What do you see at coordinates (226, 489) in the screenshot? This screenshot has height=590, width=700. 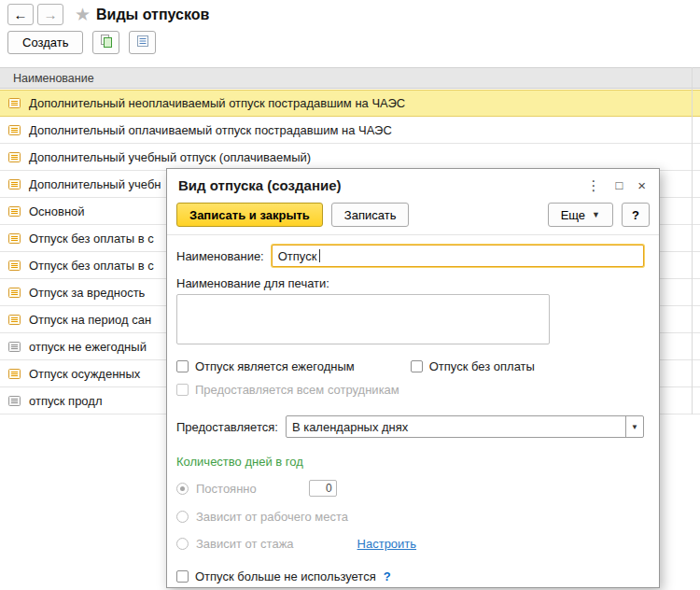 I see `constant-radio-label: Постоянно` at bounding box center [226, 489].